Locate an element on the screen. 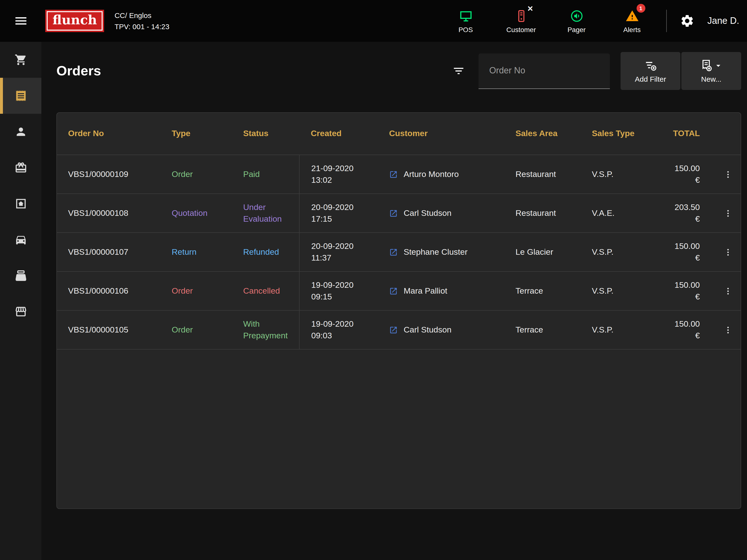 This screenshot has height=560, width=747. table-row: VBS1/00000108QuotationUnder Evaluation20… is located at coordinates (398, 213).